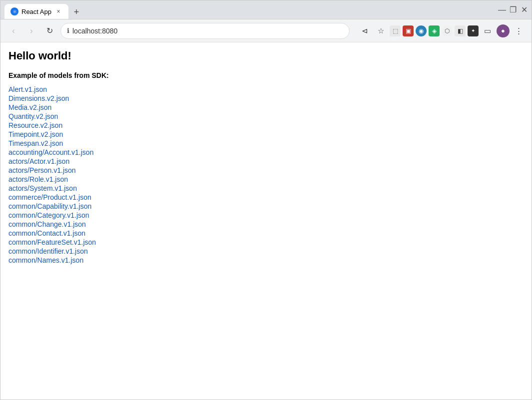  Describe the element at coordinates (447, 31) in the screenshot. I see `ext-icon-5: ⬡` at that location.